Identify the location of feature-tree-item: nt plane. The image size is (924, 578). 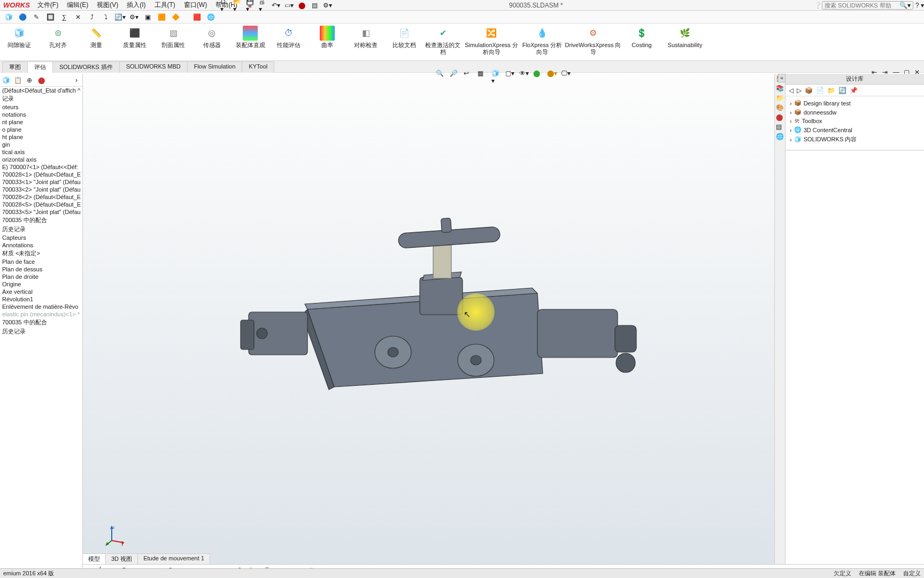
(41, 122).